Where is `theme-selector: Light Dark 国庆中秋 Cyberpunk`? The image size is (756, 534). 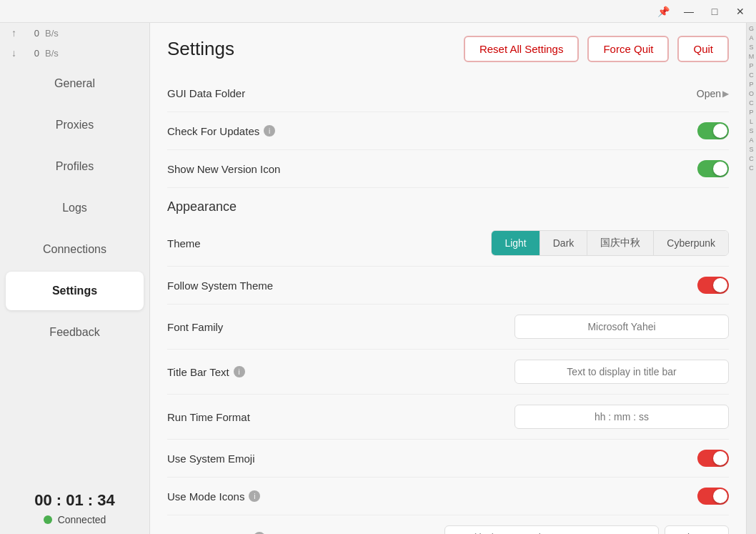
theme-selector: Light Dark 国庆中秋 Cyberpunk is located at coordinates (610, 243).